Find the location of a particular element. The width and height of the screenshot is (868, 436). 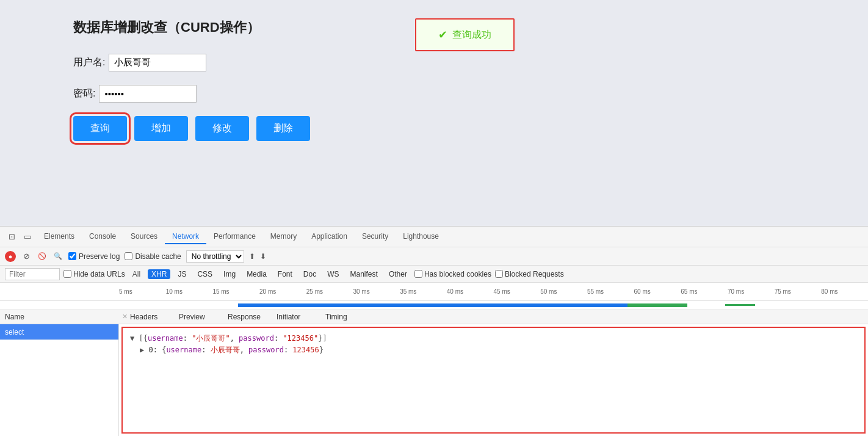

delete-button: 删除 is located at coordinates (283, 128).